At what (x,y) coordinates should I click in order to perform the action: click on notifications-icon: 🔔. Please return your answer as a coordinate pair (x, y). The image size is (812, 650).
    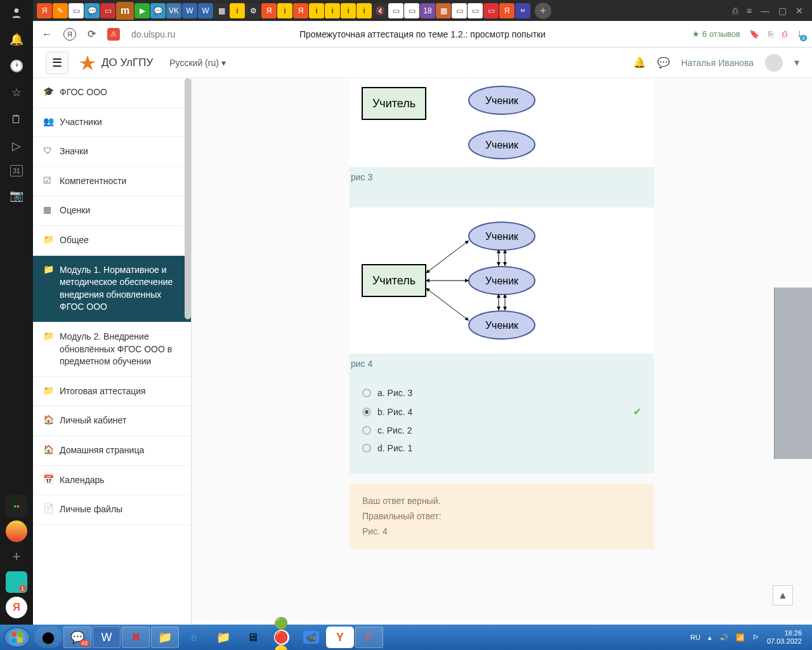
    Looking at the image, I should click on (639, 62).